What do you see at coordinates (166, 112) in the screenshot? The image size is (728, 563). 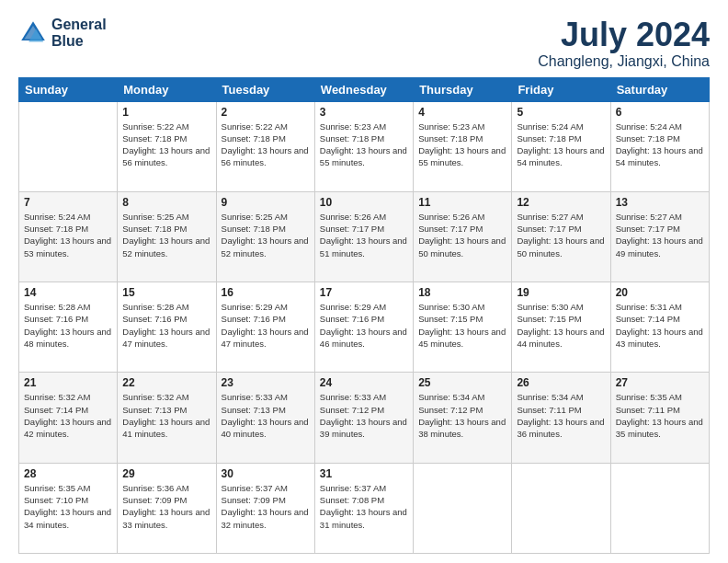 I see `cell-date: 1` at bounding box center [166, 112].